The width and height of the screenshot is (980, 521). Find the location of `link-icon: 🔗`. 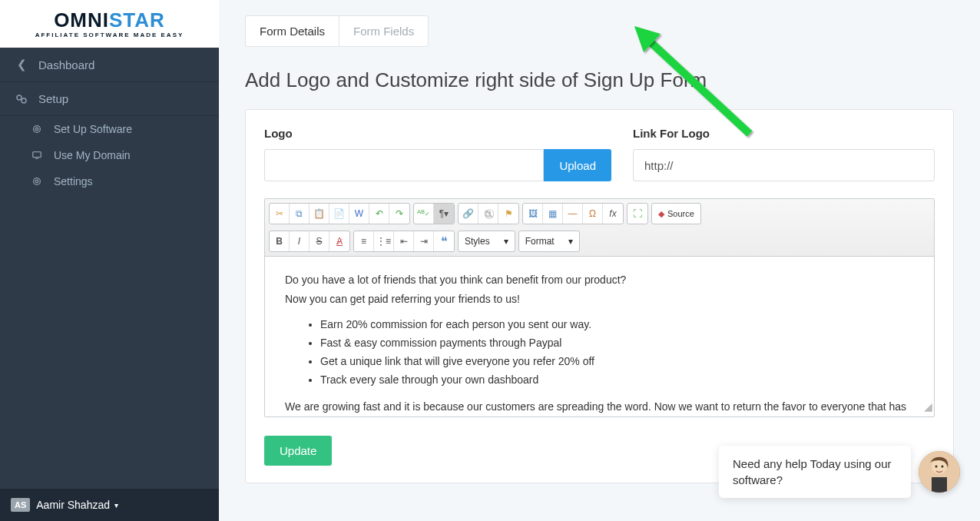

link-icon: 🔗 is located at coordinates (468, 214).